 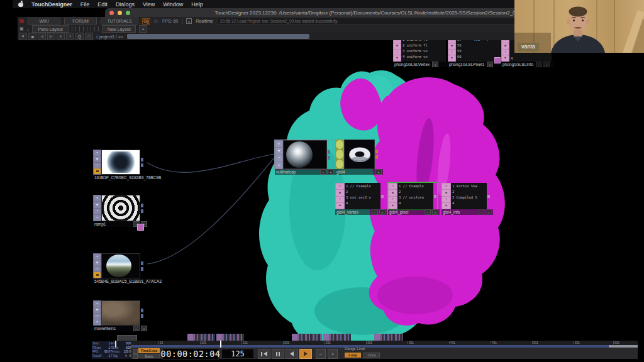 I want to click on network-path-breadcrumb: / project1 / >>, so click(x=109, y=36).